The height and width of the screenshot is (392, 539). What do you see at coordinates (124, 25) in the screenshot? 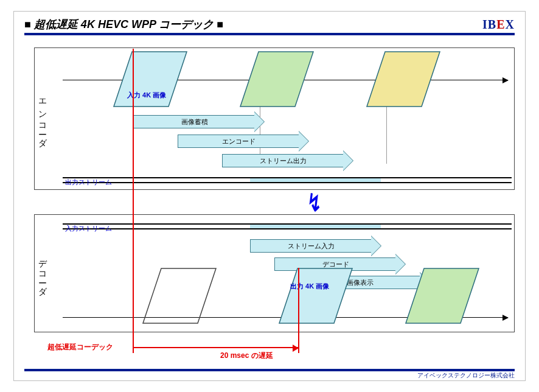
I see `page-title: ■ 超低遅延 4K HEVC WPP コーデック ■` at bounding box center [124, 25].